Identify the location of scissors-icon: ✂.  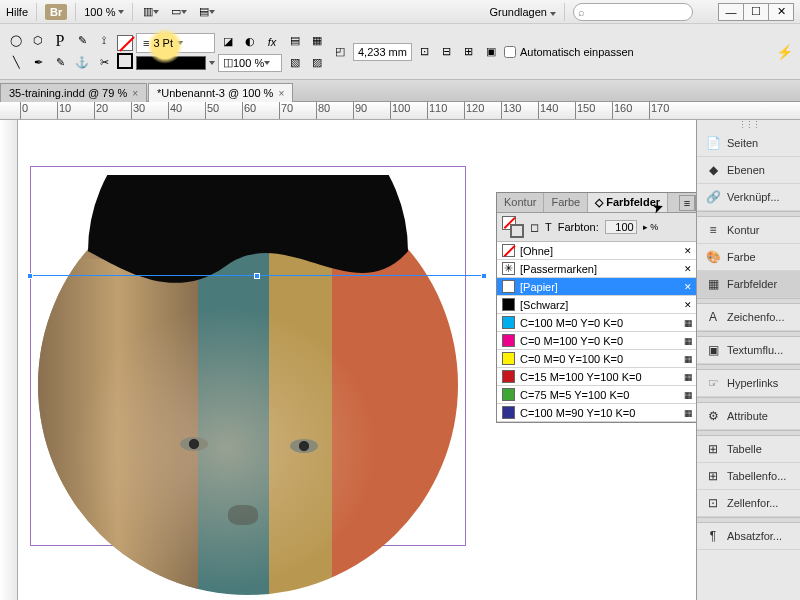
(104, 63).